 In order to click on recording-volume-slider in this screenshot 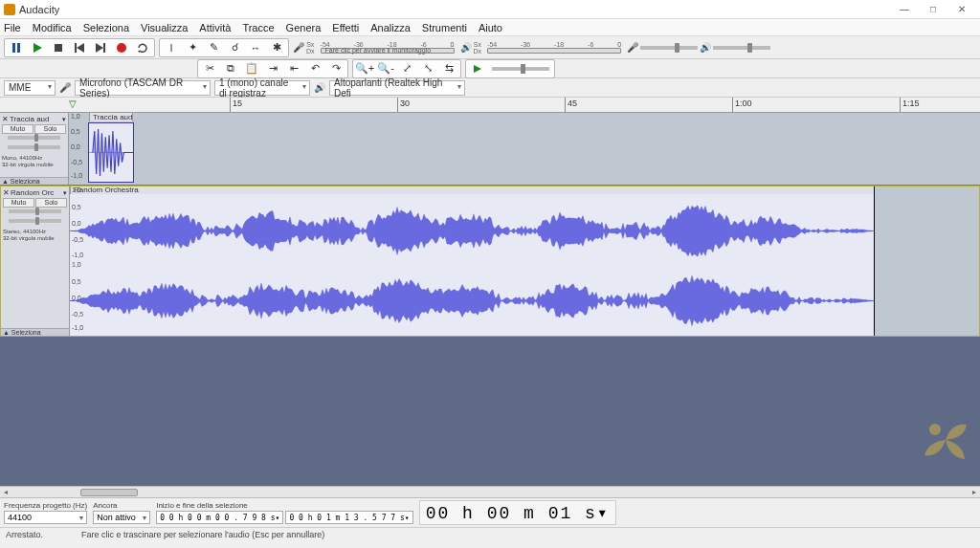, I will do `click(669, 48)`.